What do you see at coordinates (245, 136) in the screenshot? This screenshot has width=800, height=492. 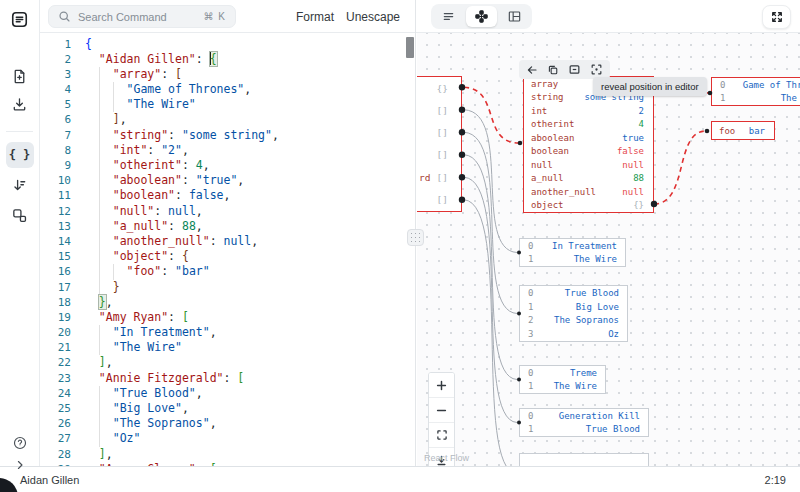 I see `code-line: "string": "some string",` at bounding box center [245, 136].